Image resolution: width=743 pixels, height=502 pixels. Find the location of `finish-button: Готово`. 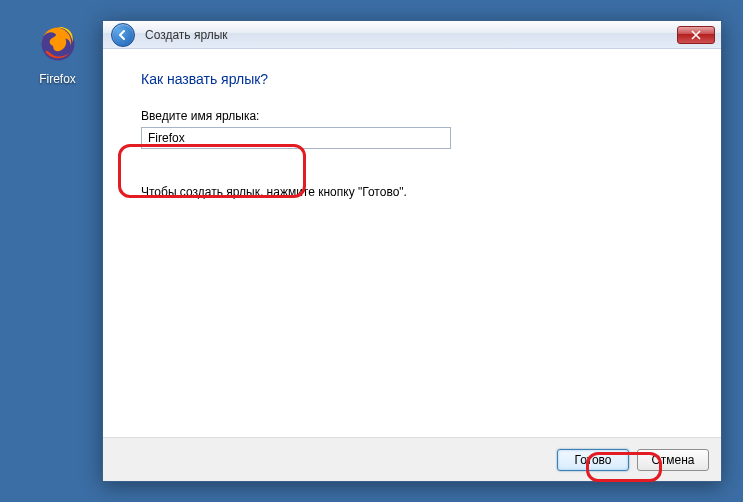

finish-button: Готово is located at coordinates (593, 460).